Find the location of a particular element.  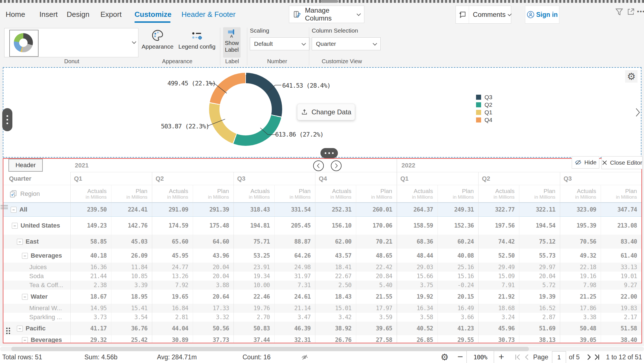

row-label-cell: Sparkling ... is located at coordinates (37, 317).